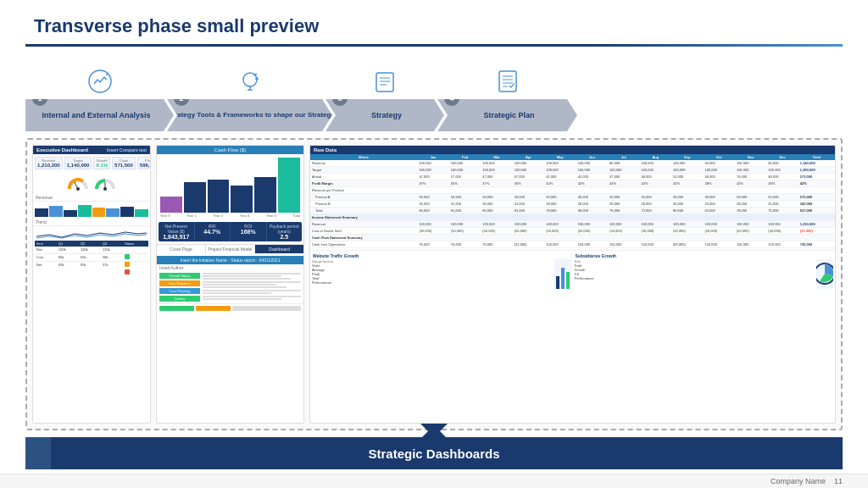 The height and width of the screenshot is (488, 868). What do you see at coordinates (798, 481) in the screenshot?
I see `footer-company: Company Name` at bounding box center [798, 481].